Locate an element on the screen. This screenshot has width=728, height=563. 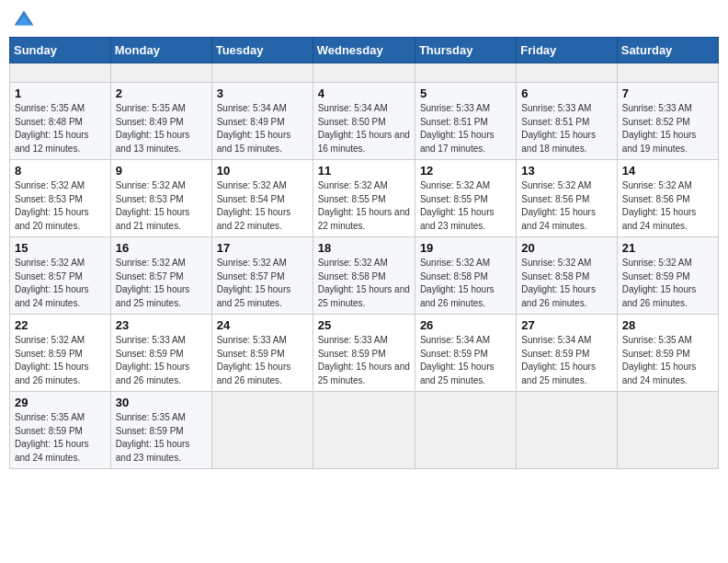
day-number: 21 is located at coordinates (667, 248).